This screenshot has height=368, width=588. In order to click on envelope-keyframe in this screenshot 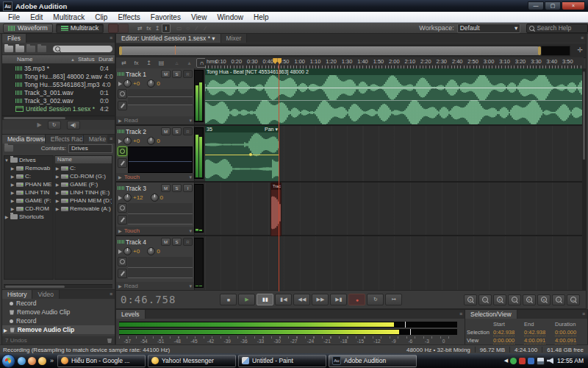, I will do `click(251, 155)`.